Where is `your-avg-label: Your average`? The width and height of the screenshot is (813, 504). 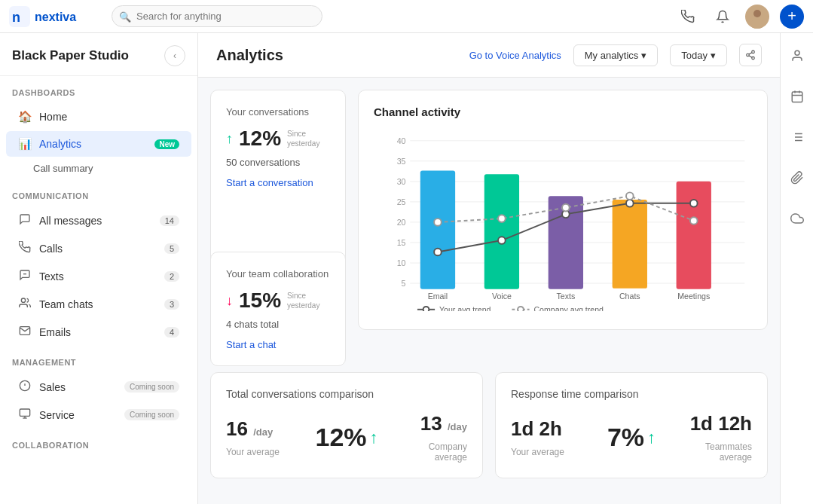 your-avg-label: Your average is located at coordinates (262, 452).